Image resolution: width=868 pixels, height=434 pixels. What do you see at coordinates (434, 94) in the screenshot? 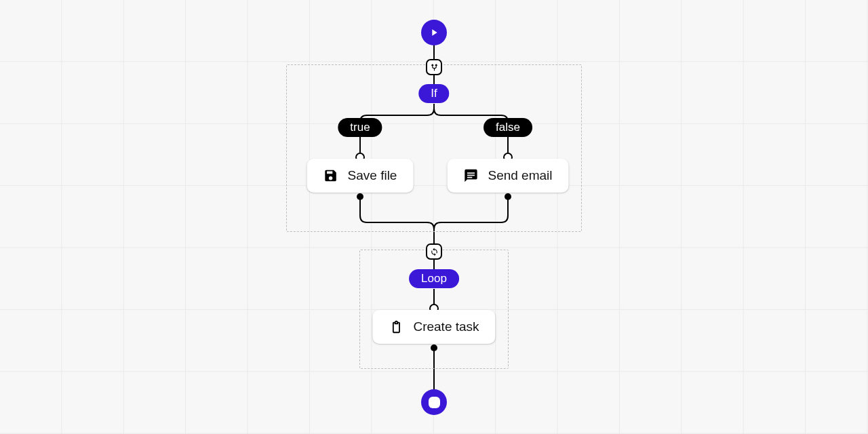
I see `if-node: If` at bounding box center [434, 94].